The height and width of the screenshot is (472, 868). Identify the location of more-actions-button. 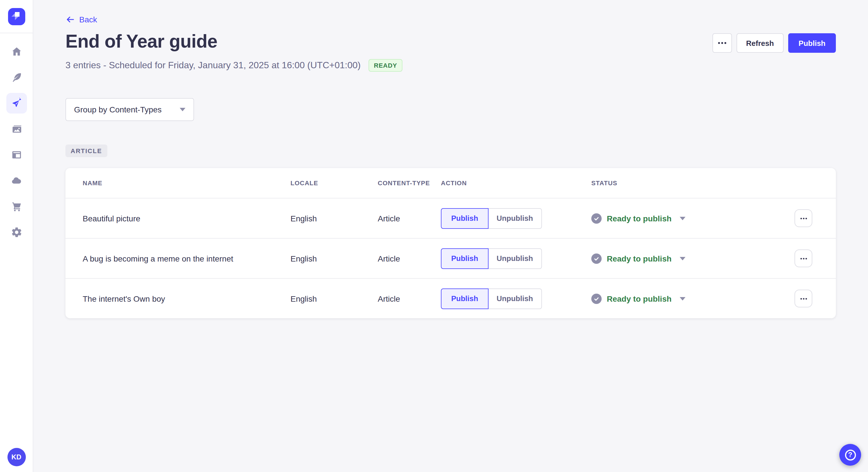
(722, 43).